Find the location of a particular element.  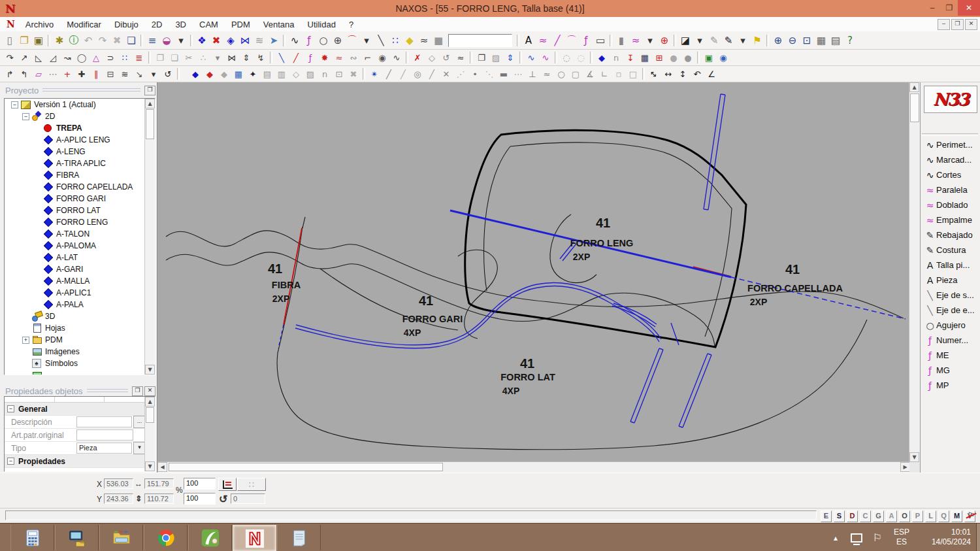

segment-flag-icon: ╱ is located at coordinates (432, 74).